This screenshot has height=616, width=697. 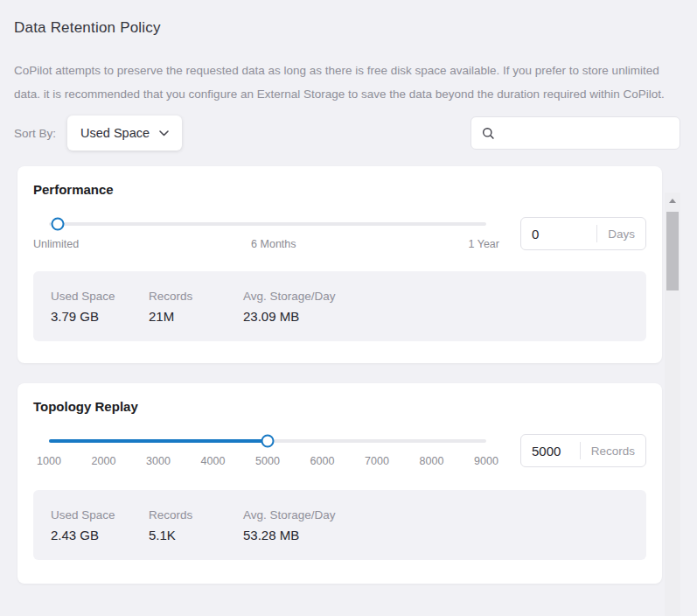 What do you see at coordinates (339, 229) in the screenshot?
I see `slider-row: Unlimited 6 Months 1 Year Days` at bounding box center [339, 229].